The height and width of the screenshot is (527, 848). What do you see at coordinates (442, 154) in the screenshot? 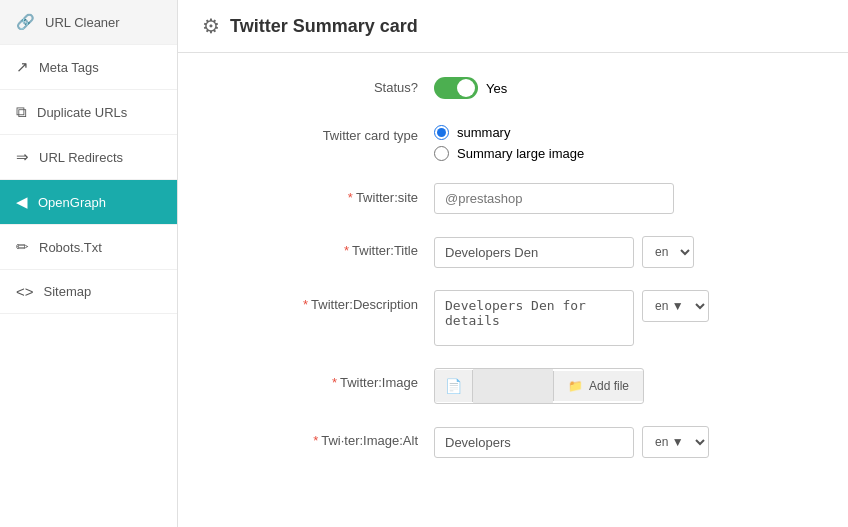
I see `radio-summary-large-input` at bounding box center [442, 154].